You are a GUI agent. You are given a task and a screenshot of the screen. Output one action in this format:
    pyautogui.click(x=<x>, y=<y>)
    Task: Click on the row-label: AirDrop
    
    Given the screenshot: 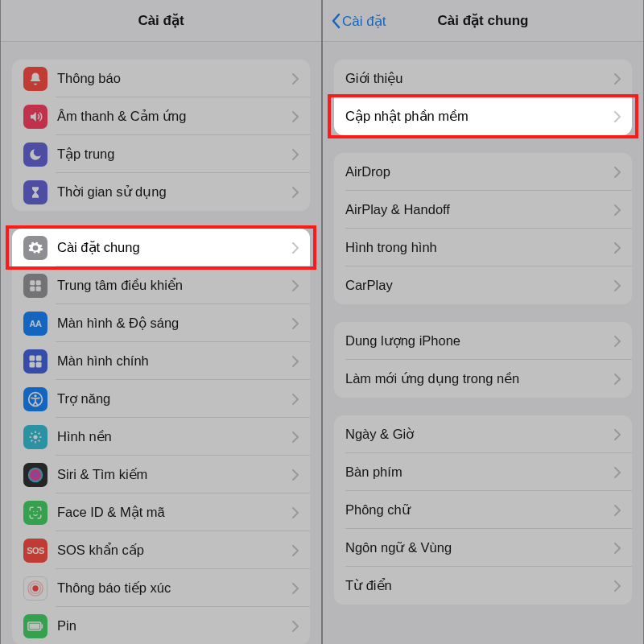 What is the action you would take?
    pyautogui.click(x=477, y=172)
    